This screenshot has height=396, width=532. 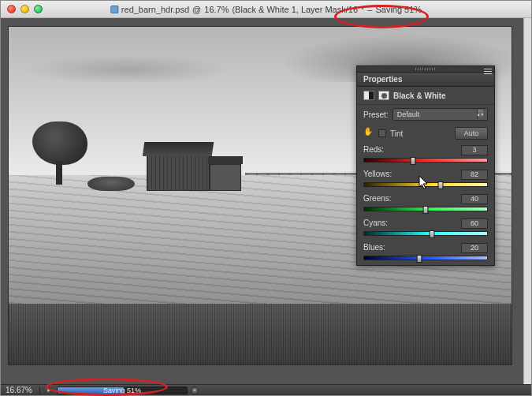 I want to click on vertical-scrollbar, so click(x=527, y=201).